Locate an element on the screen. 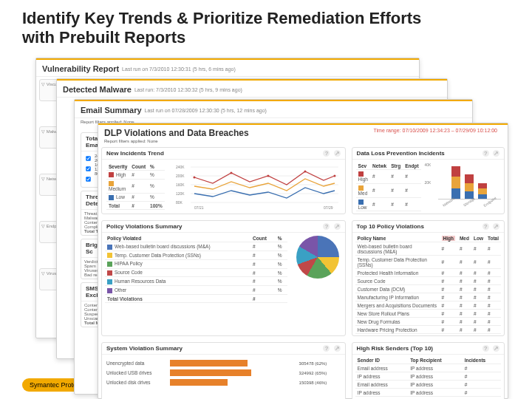  stackbar-endpoint is located at coordinates (482, 182).